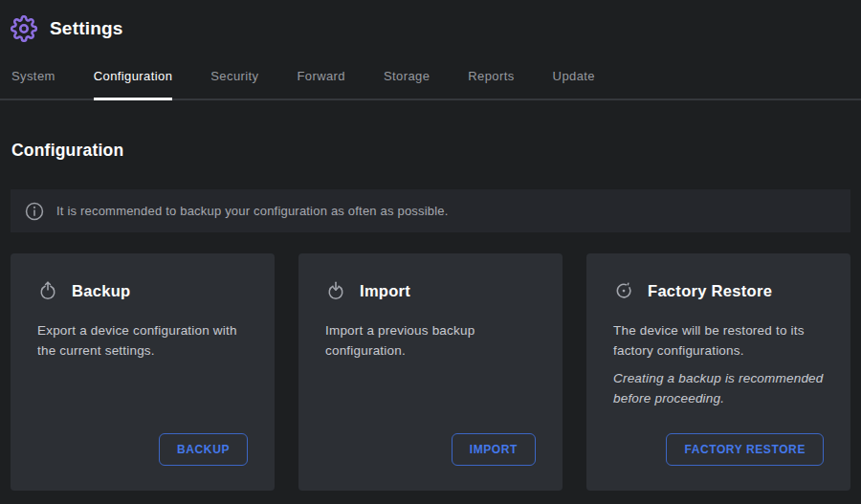 Image resolution: width=861 pixels, height=504 pixels. Describe the element at coordinates (494, 449) in the screenshot. I see `import-button: IMPORT` at that location.